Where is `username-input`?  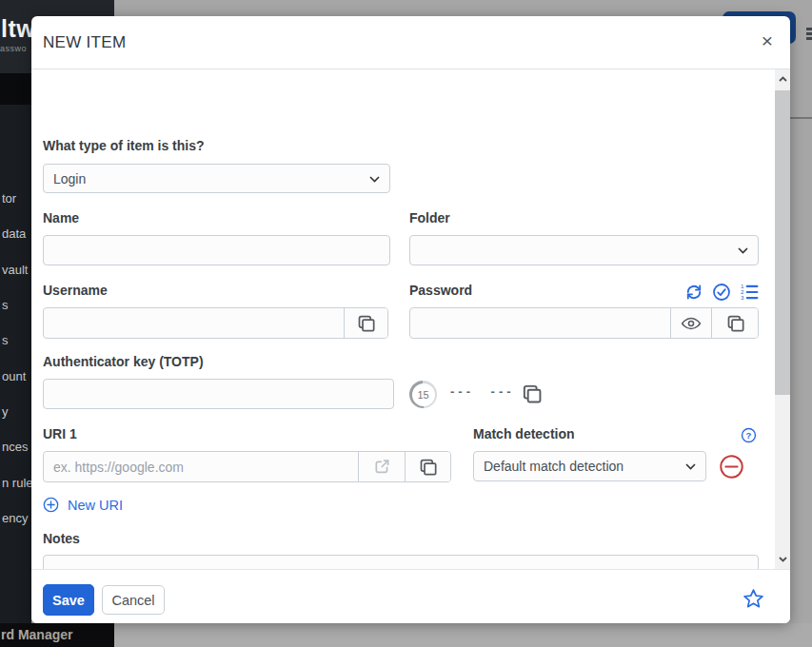
username-input is located at coordinates (194, 324).